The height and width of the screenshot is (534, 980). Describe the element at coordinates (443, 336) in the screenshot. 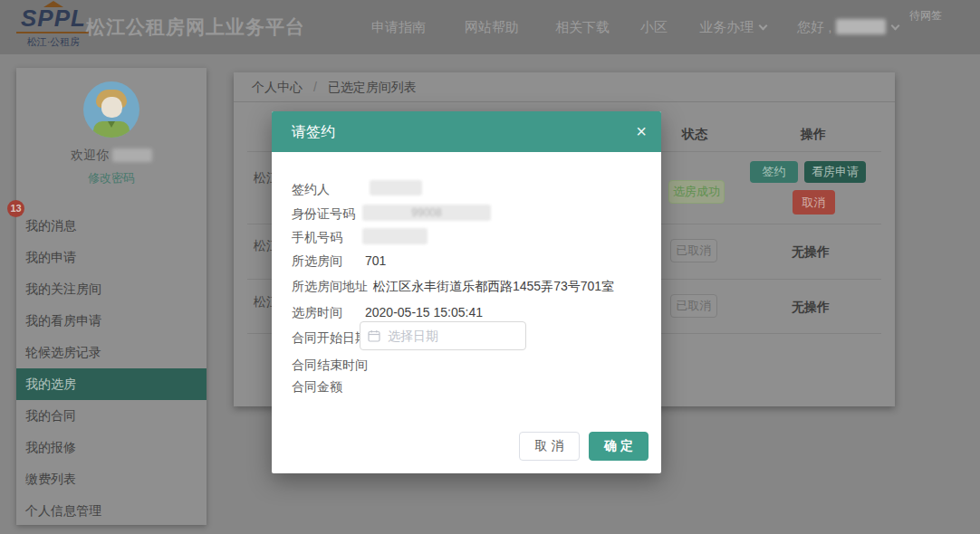

I see `contract-start-date-input` at that location.